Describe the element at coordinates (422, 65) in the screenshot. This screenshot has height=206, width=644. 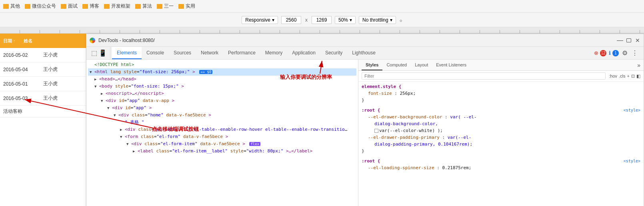
I see `styles-tab-layout: Layout` at that location.